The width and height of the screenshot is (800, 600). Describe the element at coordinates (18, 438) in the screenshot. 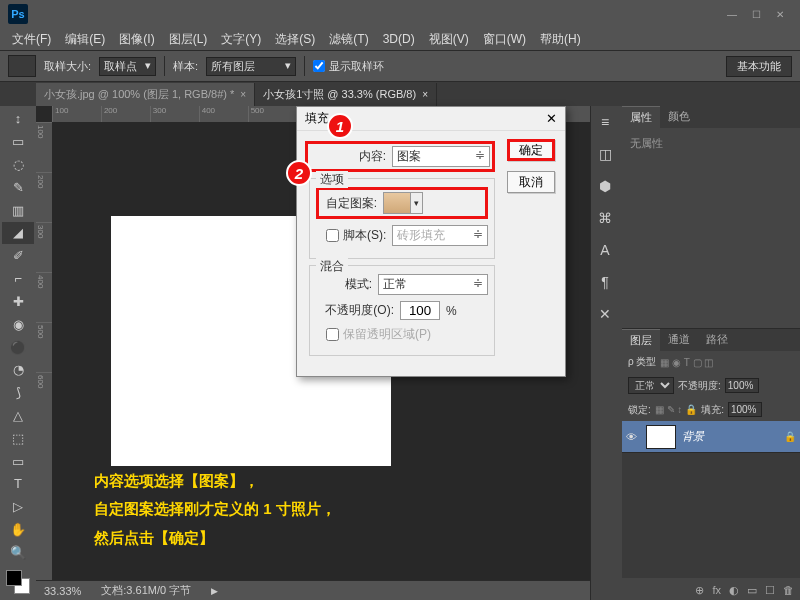

I see `pen-tool: ⬚` at that location.